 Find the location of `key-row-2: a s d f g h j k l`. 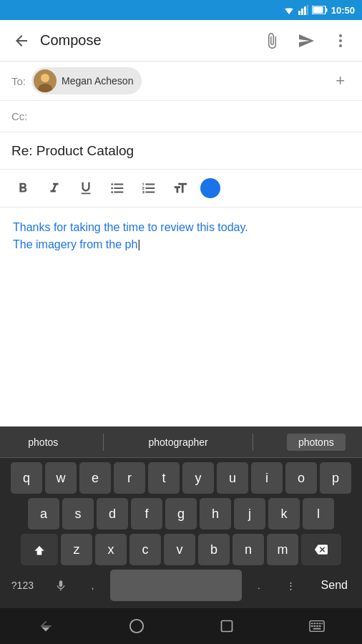

key-row-2: a s d f g h j k l is located at coordinates (181, 514).